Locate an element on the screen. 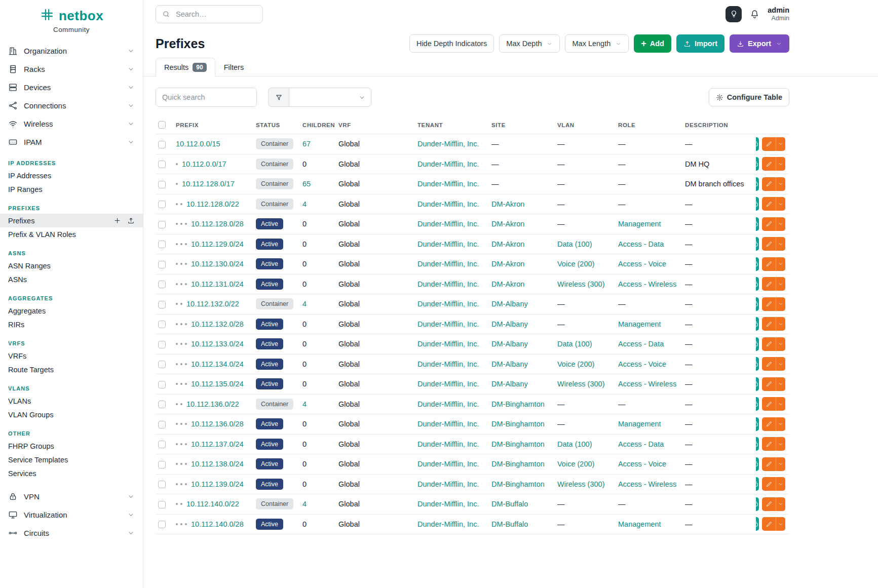 This screenshot has height=588, width=878. saved-filter-select is located at coordinates (330, 97).